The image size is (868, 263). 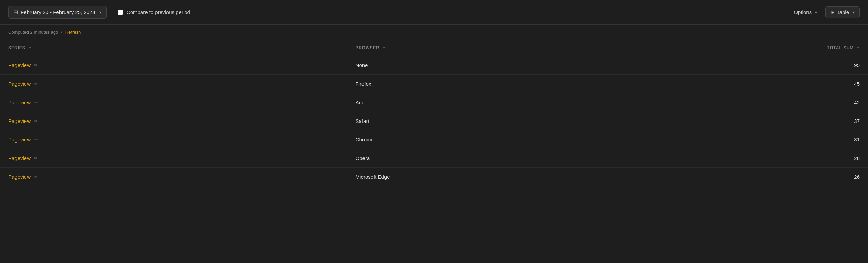 What do you see at coordinates (434, 48) in the screenshot?
I see `table-header-row: SERIES ≡ BROWSER ≡ TOTAL SUM ≡` at bounding box center [434, 48].